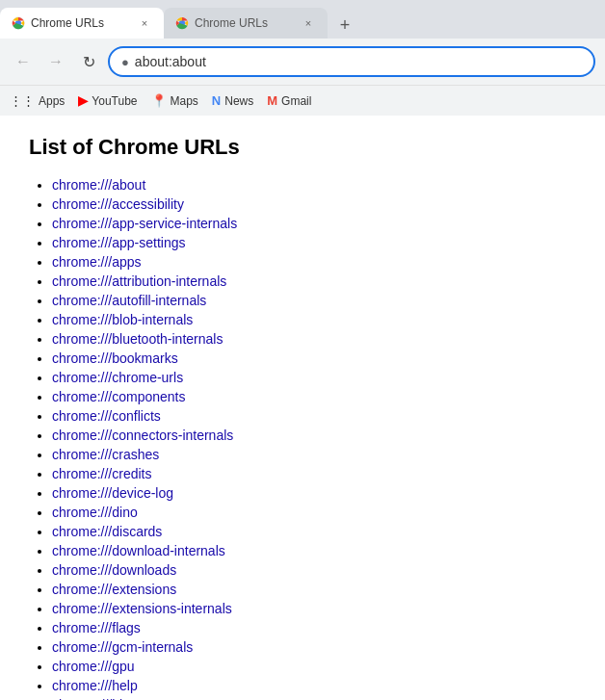  Describe the element at coordinates (246, 23) in the screenshot. I see `tab-2: Chrome URLs ×` at that location.